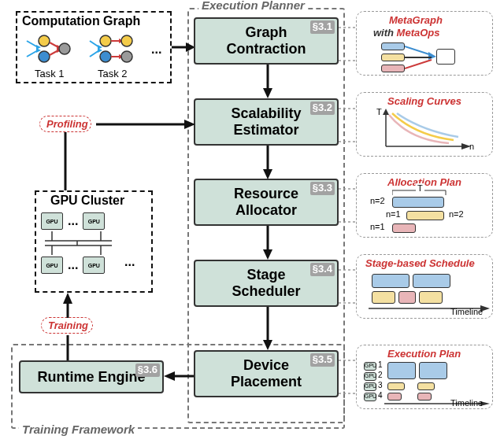  Describe the element at coordinates (323, 269) in the screenshot. I see `stage-scheduler-section: §3.4` at that location.